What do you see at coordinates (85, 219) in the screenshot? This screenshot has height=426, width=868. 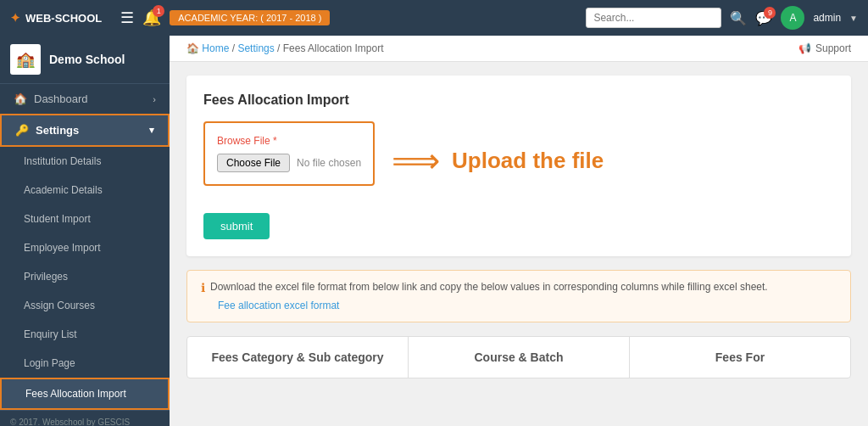 I see `sidebar-item-student-import: Student Import` at bounding box center [85, 219].